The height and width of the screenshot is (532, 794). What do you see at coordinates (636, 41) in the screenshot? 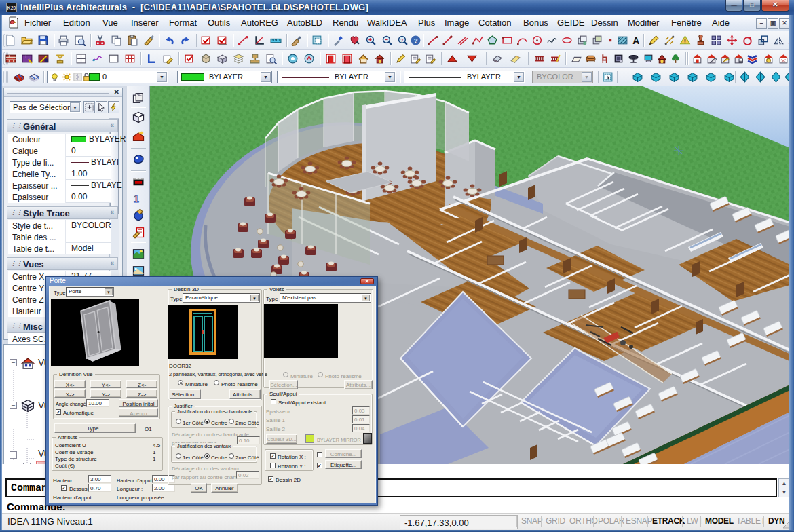
I see `svg-text: A` at bounding box center [636, 41].